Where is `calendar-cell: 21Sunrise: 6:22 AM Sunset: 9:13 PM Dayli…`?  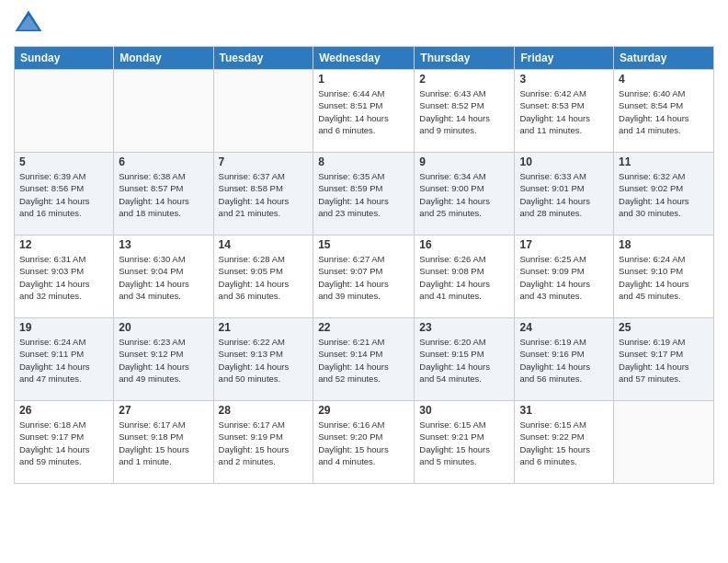
calendar-cell: 21Sunrise: 6:22 AM Sunset: 9:13 PM Dayli… is located at coordinates (263, 360).